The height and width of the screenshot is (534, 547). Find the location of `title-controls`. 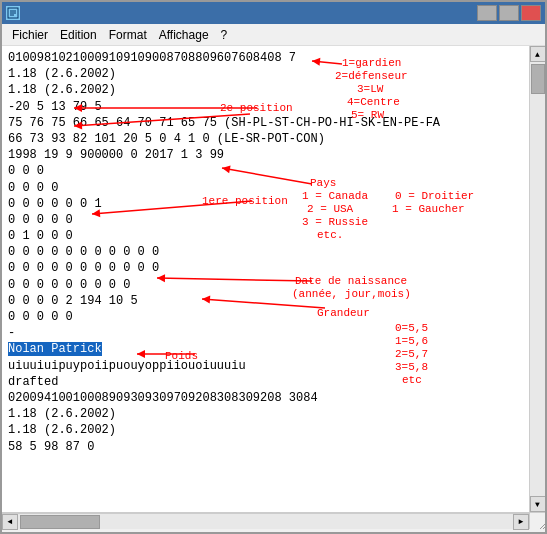

title-controls is located at coordinates (509, 13).